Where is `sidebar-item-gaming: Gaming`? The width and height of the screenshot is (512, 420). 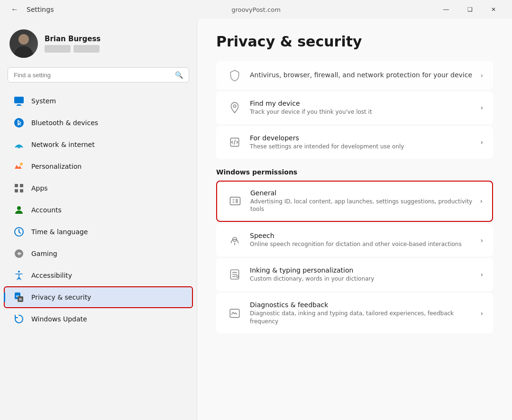 sidebar-item-gaming: Gaming is located at coordinates (99, 254).